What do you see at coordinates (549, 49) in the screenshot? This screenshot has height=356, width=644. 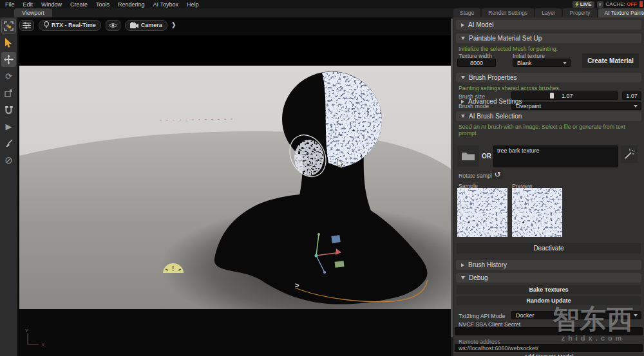 I see `paintable-hint: Initialize the selected Mesh for paintin…` at bounding box center [549, 49].